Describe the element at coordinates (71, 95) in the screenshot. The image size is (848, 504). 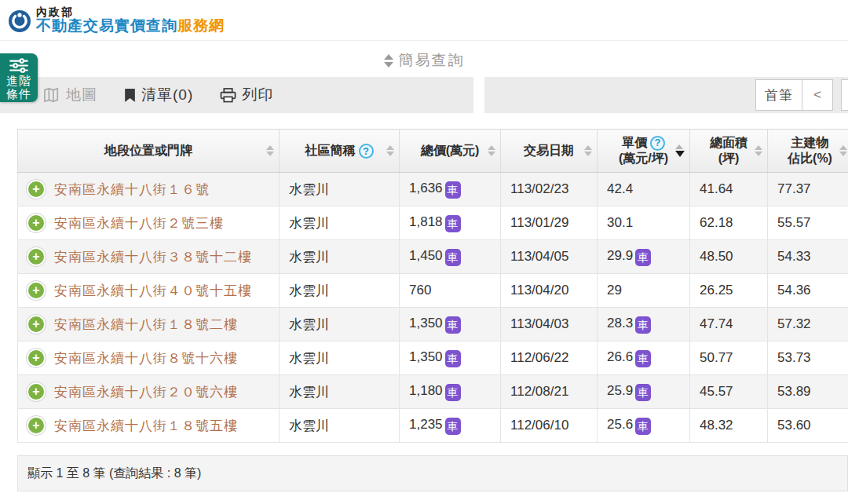
I see `map-view-button: 地圖` at that location.